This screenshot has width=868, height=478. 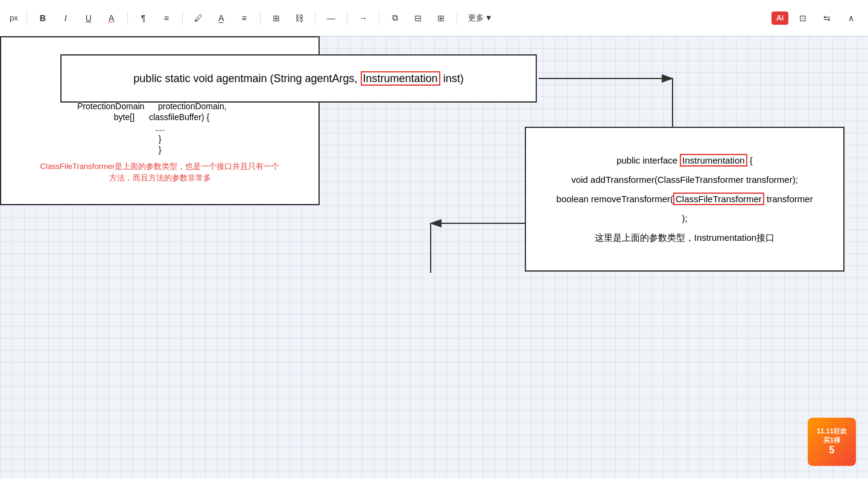 What do you see at coordinates (684, 199) in the screenshot?
I see `instrumentation-line3: boolean removeTransformer(ClassFileTrans…` at bounding box center [684, 199].